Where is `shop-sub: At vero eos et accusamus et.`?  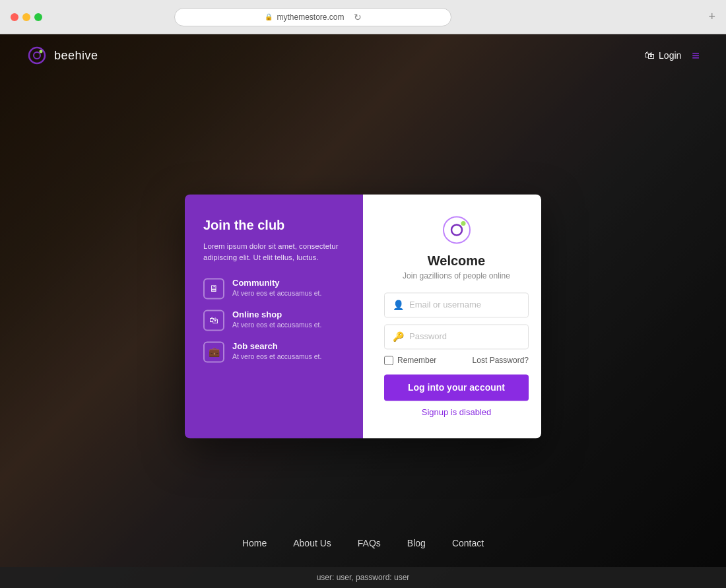
shop-sub: At vero eos et accusamus et. is located at coordinates (277, 325).